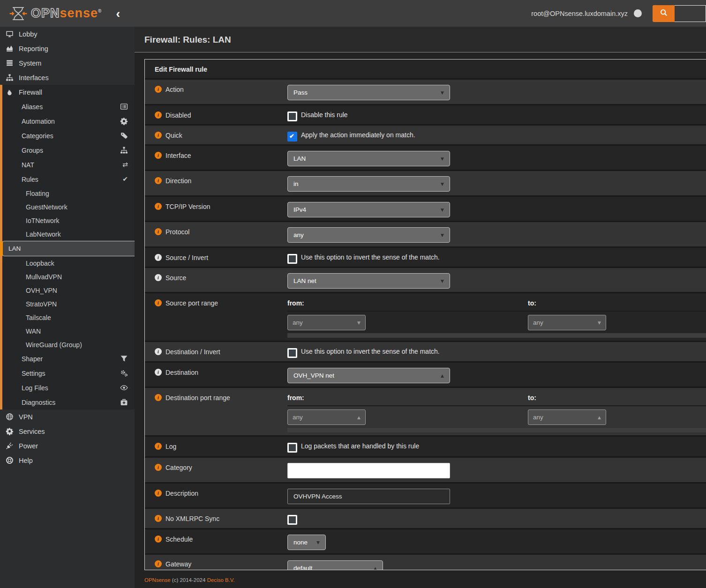 The image size is (706, 588). I want to click on sidebar-item-stratovpn: StratoVPN, so click(68, 304).